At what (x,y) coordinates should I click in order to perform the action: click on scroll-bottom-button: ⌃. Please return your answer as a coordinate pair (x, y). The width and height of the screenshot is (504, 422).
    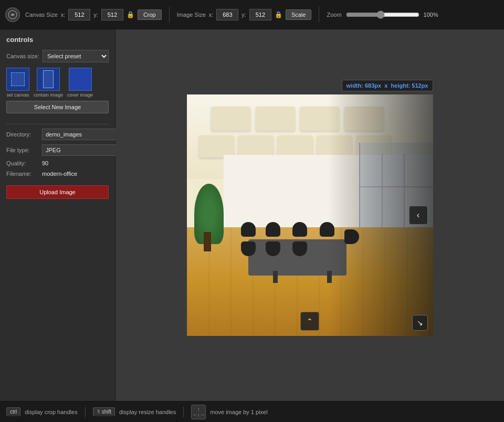
    Looking at the image, I should click on (310, 321).